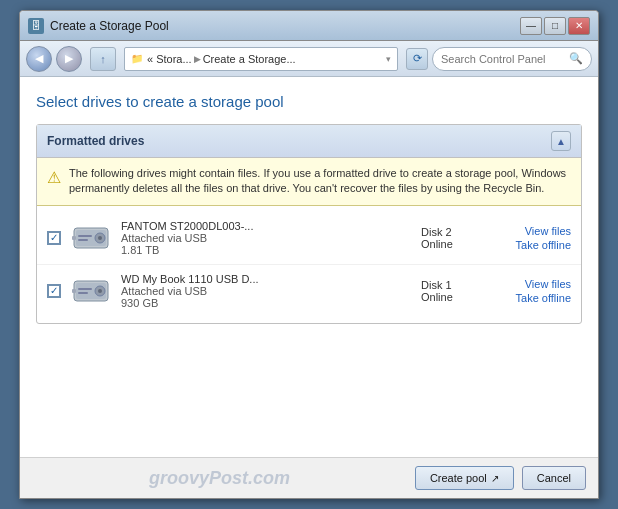  What do you see at coordinates (266, 250) in the screenshot?
I see `drive1-size: 1.81 TB` at bounding box center [266, 250].